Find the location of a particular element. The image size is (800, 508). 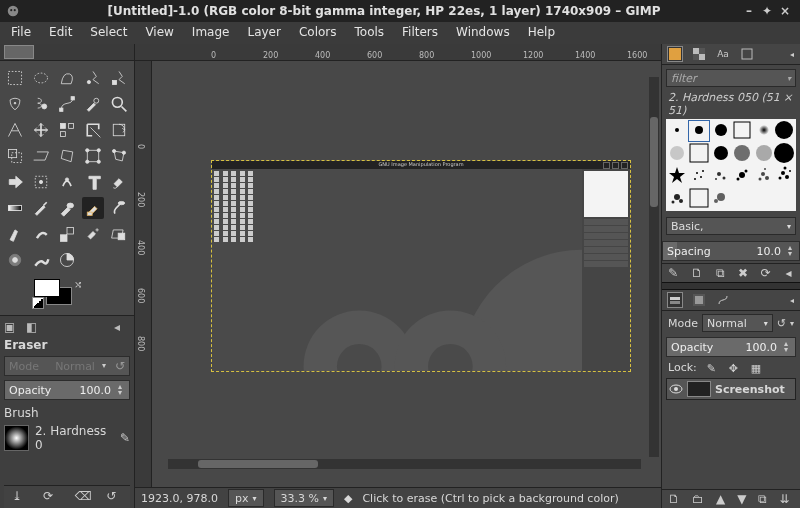

ruler-vertical: 0200400600800 is located at coordinates (144, 274).